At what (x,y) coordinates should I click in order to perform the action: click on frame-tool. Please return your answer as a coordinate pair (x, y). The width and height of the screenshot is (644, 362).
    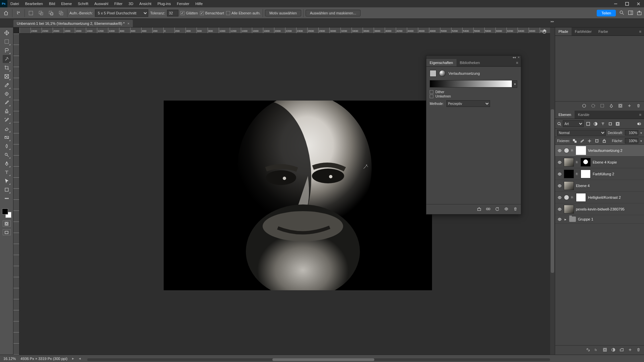
    Looking at the image, I should click on (7, 76).